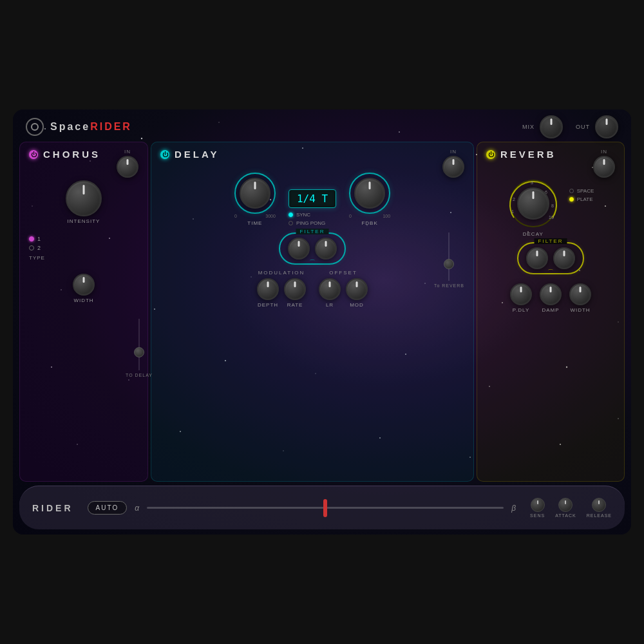 This screenshot has width=644, height=644. What do you see at coordinates (281, 289) in the screenshot?
I see `delay-modulation-group: MODULATION DEPTH RATE` at bounding box center [281, 289].